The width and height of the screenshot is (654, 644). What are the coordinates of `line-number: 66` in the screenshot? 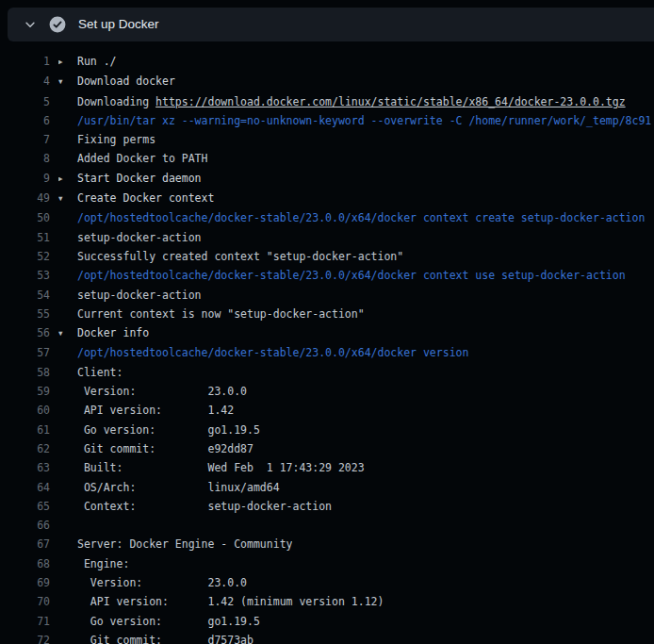 It's located at (25, 525).